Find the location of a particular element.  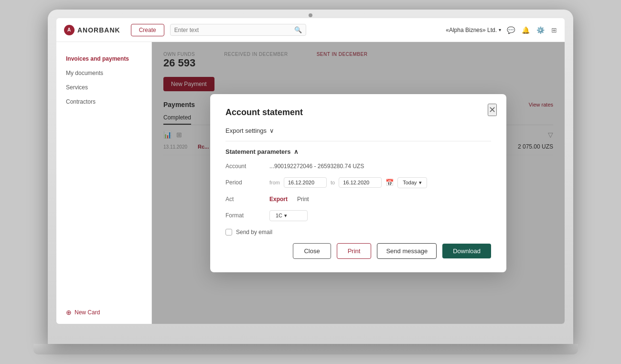

settings-icon: ⚙️ is located at coordinates (541, 30).